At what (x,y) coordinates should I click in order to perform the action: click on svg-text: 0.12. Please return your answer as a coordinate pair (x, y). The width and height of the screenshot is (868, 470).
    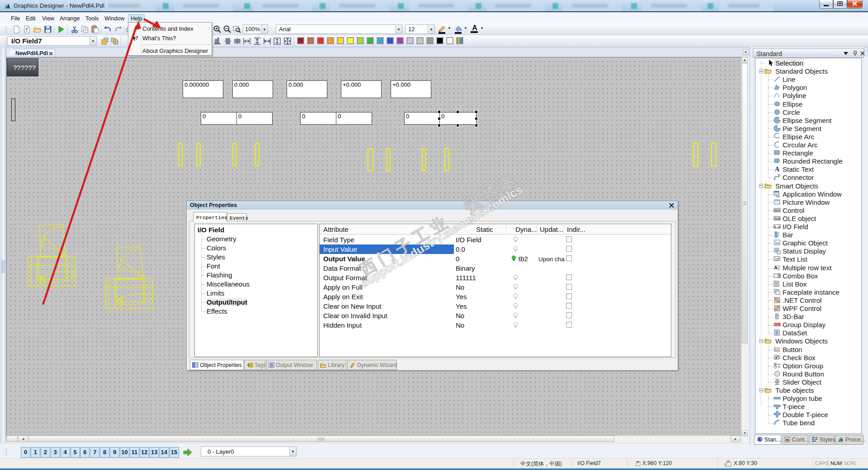
    Looking at the image, I should click on (778, 227).